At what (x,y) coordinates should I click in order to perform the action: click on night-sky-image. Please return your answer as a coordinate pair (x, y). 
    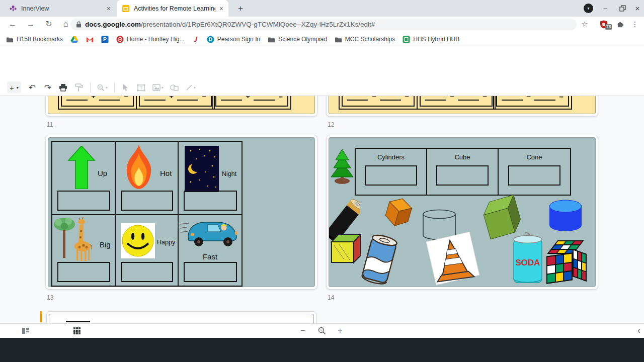
    Looking at the image, I should click on (202, 169).